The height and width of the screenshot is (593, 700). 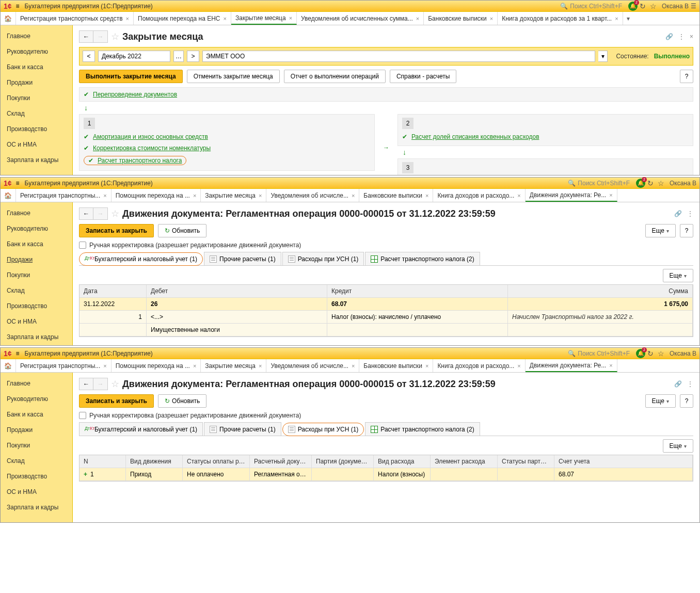 I want to click on tabs-overflow: ▾, so click(x=628, y=19).